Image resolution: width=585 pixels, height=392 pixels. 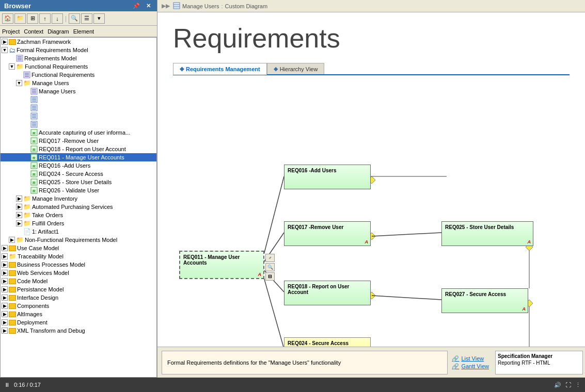 I want to click on sidebar-title: Browser, so click(x=18, y=6).